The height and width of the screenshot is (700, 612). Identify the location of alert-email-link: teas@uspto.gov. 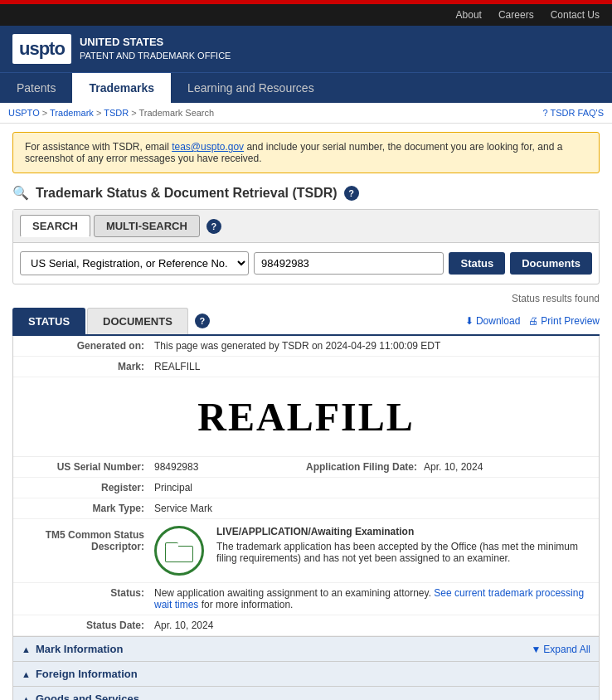
(207, 147).